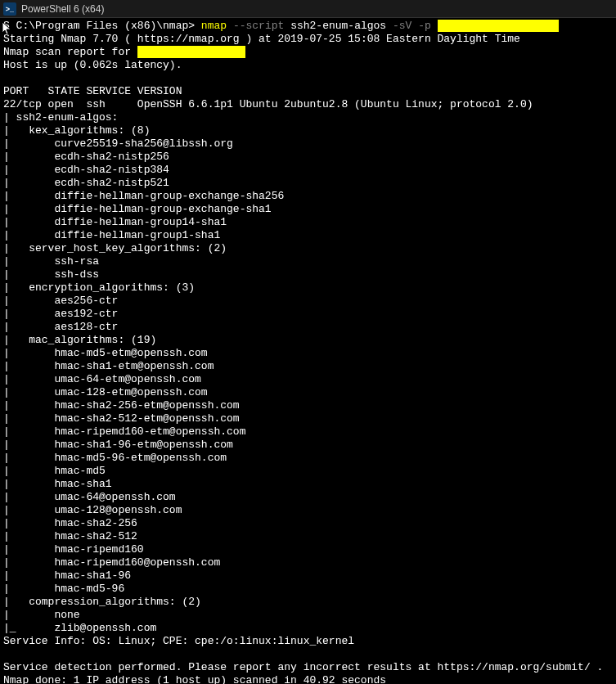 The image size is (616, 684). What do you see at coordinates (10, 9) in the screenshot?
I see `powershell-icon: >_` at bounding box center [10, 9].